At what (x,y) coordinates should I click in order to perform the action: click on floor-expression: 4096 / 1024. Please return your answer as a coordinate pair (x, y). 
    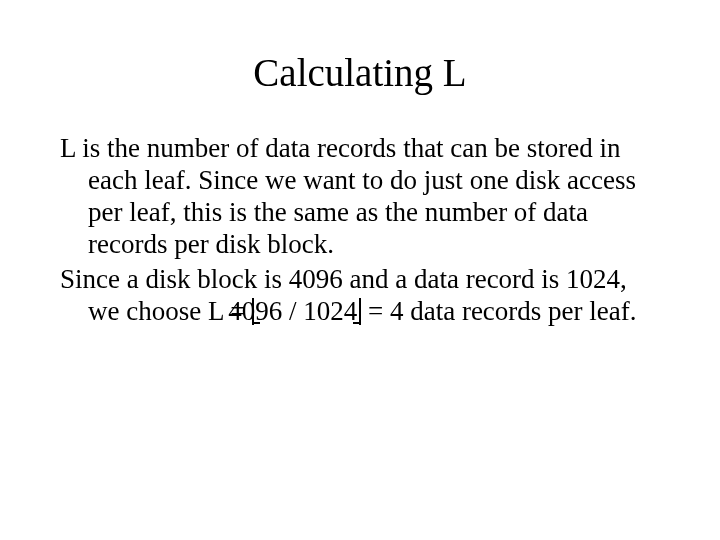
    Looking at the image, I should click on (292, 311).